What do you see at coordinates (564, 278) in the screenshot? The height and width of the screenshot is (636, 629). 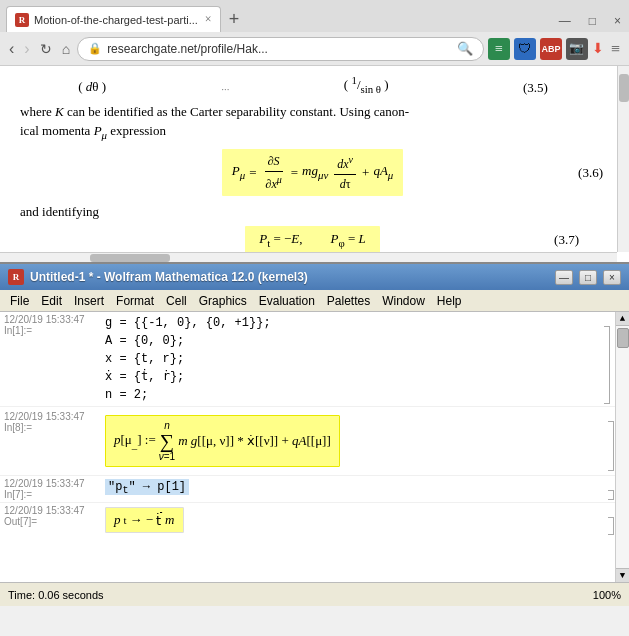 I see `mma-minimize-button: —` at bounding box center [564, 278].